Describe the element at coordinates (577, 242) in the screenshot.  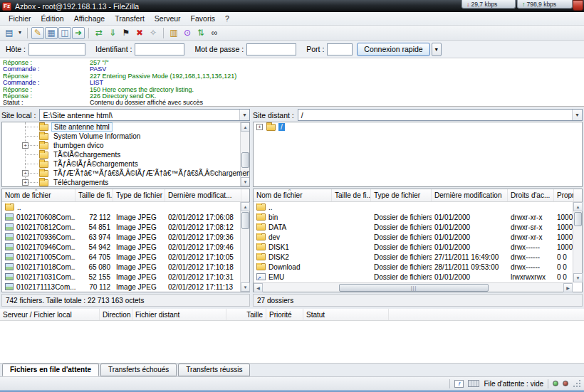
I see `remote-list-scrollbar: ▲ ▼` at that location.